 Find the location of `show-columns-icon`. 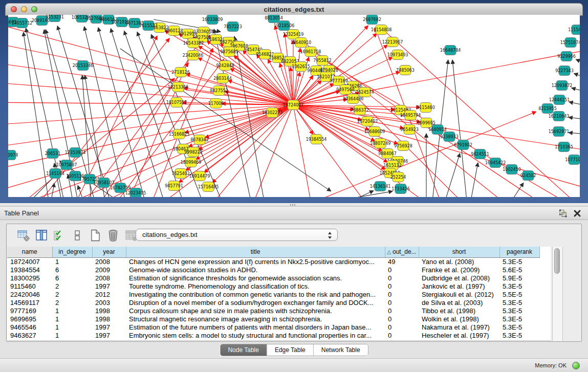

show-columns-icon is located at coordinates (41, 235).